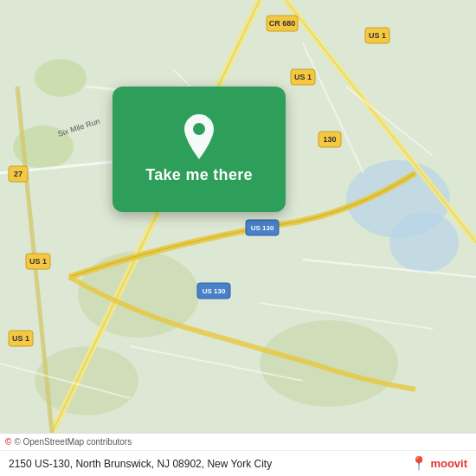 This screenshot has height=476, width=476. Describe the element at coordinates (73, 441) in the screenshot. I see `attribution-text: © OpenStreetMap contributors` at that location.